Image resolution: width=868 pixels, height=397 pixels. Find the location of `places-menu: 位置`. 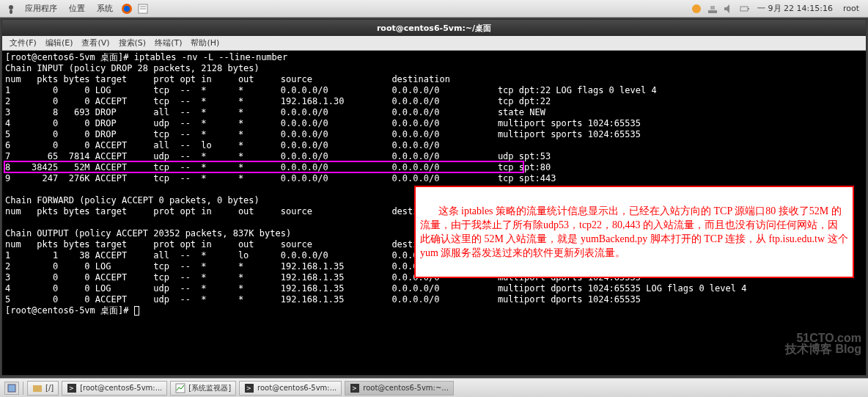

places-menu: 位置 is located at coordinates (77, 9).